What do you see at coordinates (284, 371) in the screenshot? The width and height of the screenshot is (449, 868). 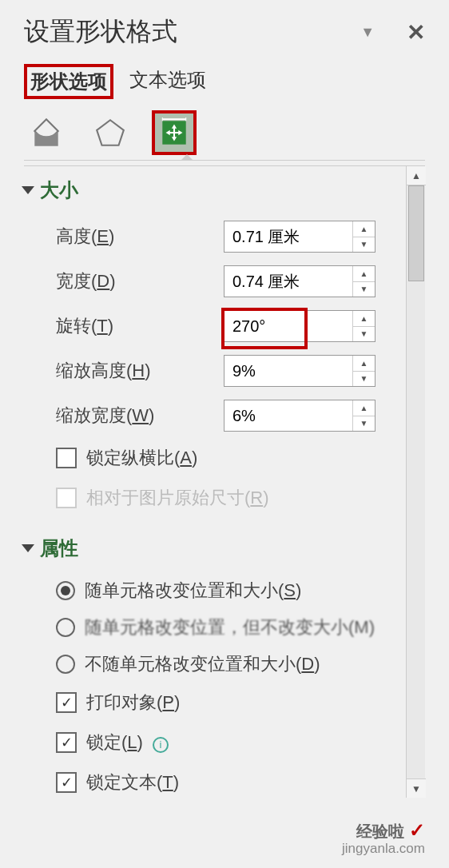 I see `scale-height-input` at bounding box center [284, 371].